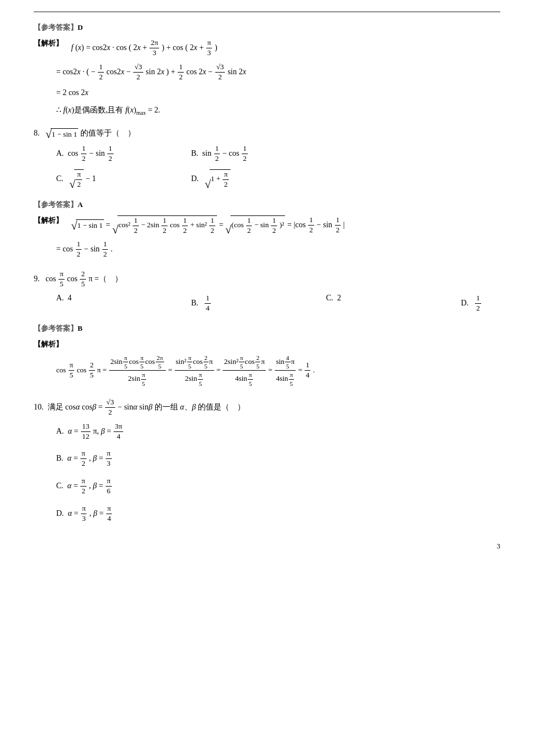 The width and height of the screenshot is (534, 756). What do you see at coordinates (267, 230) in the screenshot?
I see `answer-section-8: 【参考答案】A 【解析】 √1 − sin 1 = √ cos² 12 − 2s…` at bounding box center [267, 230].